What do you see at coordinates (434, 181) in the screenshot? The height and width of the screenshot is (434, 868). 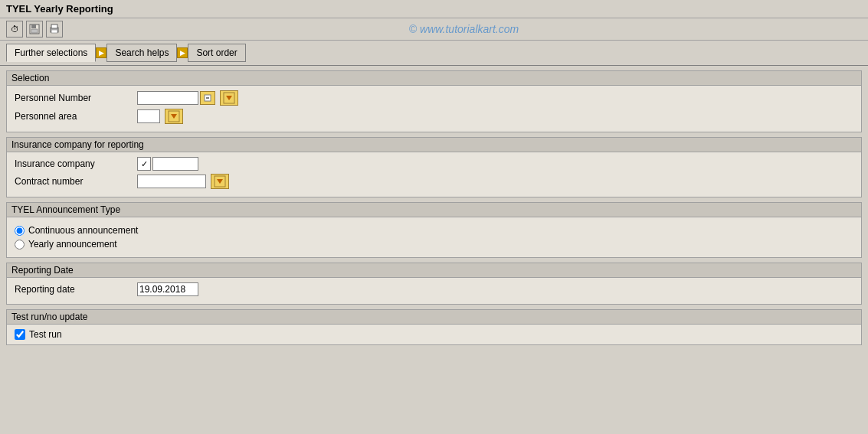 I see `contract-number-row: Contract number` at bounding box center [434, 181].